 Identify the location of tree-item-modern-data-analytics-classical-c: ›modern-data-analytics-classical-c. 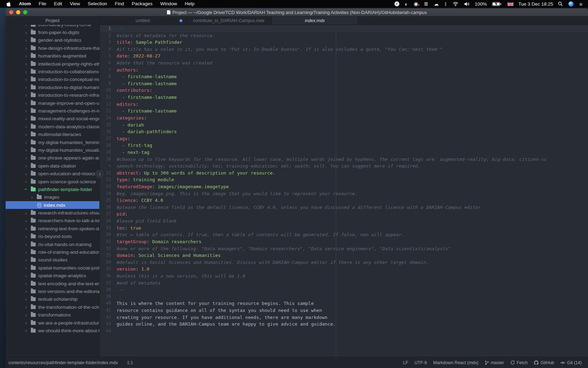
(52, 127).